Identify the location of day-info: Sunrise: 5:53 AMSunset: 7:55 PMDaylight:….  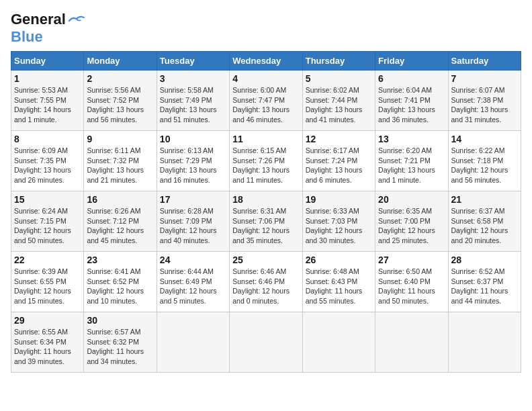
(47, 105).